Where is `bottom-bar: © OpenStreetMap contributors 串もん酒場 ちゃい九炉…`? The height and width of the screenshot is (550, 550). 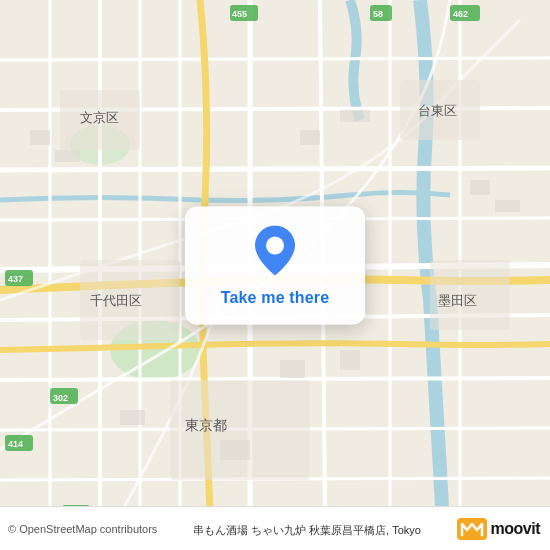
bottom-bar: © OpenStreetMap contributors 串もん酒場 ちゃい九炉… is located at coordinates (275, 528).